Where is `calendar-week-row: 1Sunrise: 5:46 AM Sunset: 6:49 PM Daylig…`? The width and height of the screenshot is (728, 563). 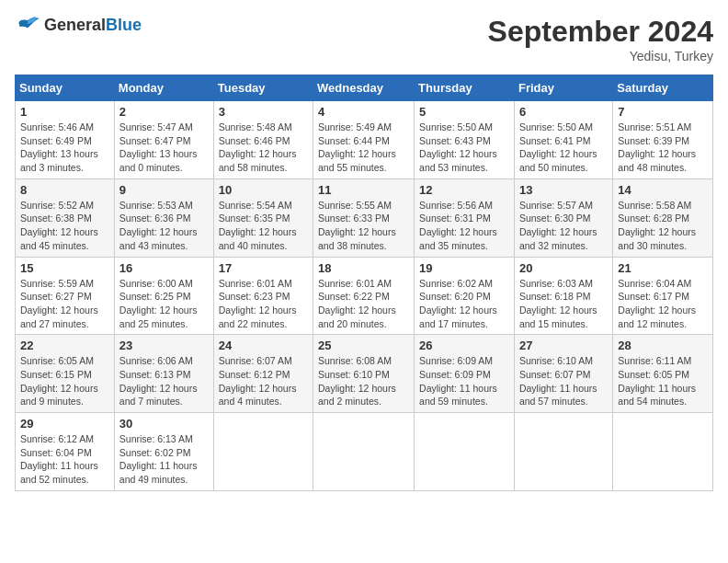
calendar-week-row: 1Sunrise: 5:46 AM Sunset: 6:49 PM Daylig… is located at coordinates (364, 140).